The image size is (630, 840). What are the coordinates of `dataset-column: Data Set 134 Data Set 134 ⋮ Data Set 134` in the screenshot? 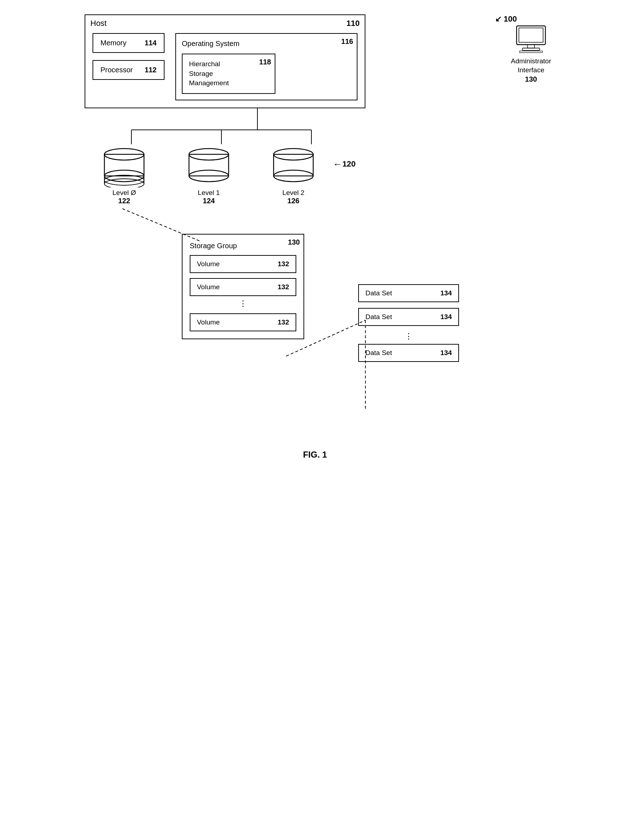 It's located at (409, 326).